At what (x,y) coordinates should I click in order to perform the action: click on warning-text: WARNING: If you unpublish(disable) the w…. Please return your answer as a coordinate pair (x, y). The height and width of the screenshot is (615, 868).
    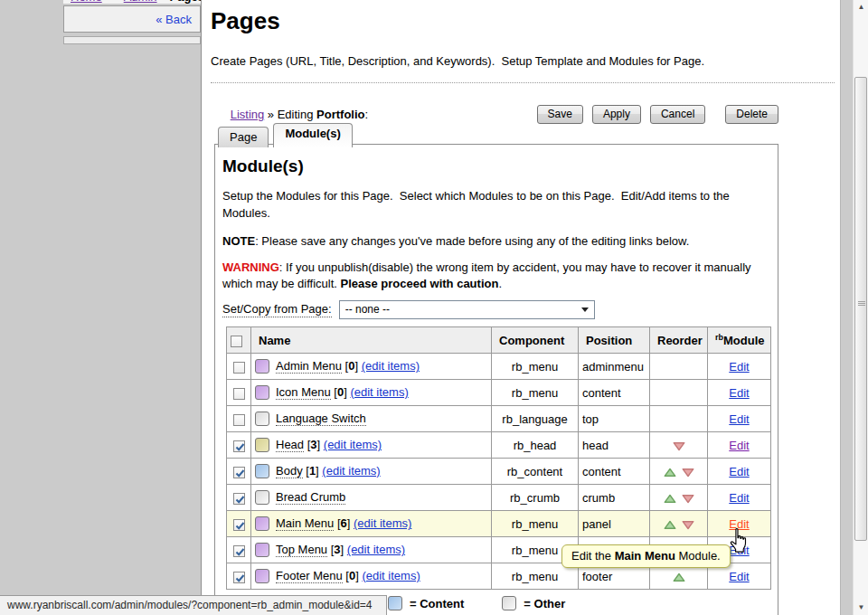
    Looking at the image, I should click on (495, 277).